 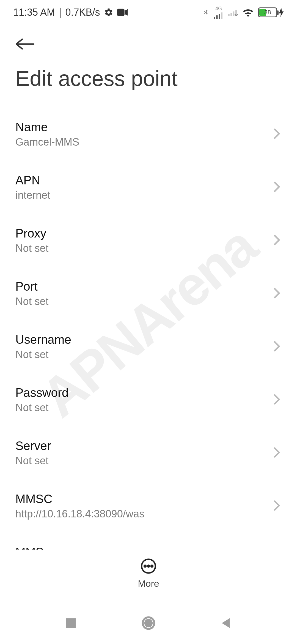 I want to click on row-mmsc: MMSC http://10.16.18.4:38090/was, so click(x=151, y=506).